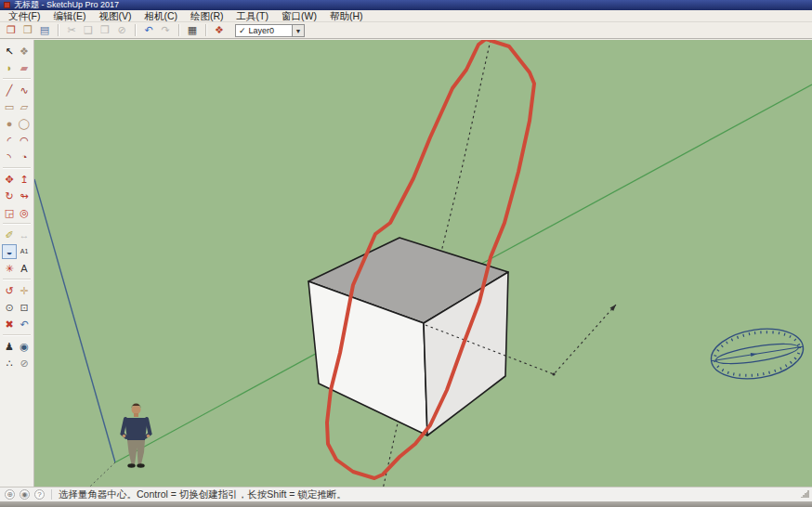 Image resolution: width=812 pixels, height=507 pixels. Describe the element at coordinates (24, 307) in the screenshot. I see `zoom-window-tool-button: ⊡` at that location.